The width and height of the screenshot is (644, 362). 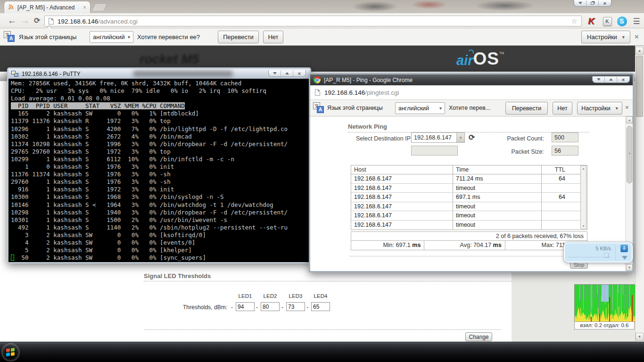 What do you see at coordinates (160, 205) in the screenshot?
I see `terminal-line: 10146 1 kashsash S < 1964 3% 0% /bin/wat…` at bounding box center [160, 205].